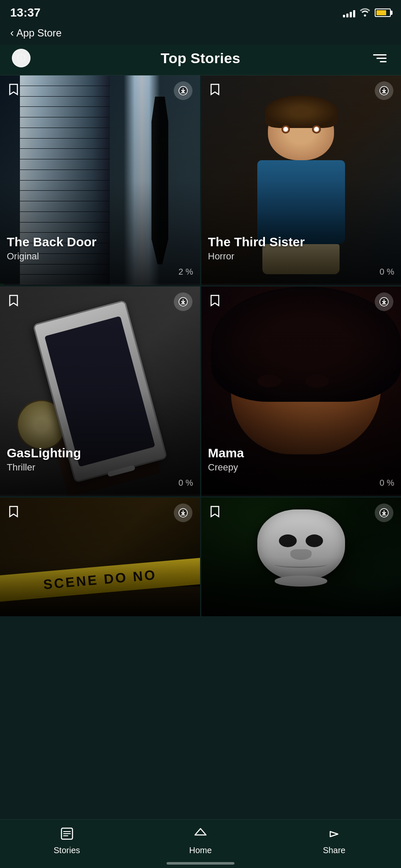 The width and height of the screenshot is (401, 868). Describe the element at coordinates (367, 13) in the screenshot. I see `status-icons` at that location.